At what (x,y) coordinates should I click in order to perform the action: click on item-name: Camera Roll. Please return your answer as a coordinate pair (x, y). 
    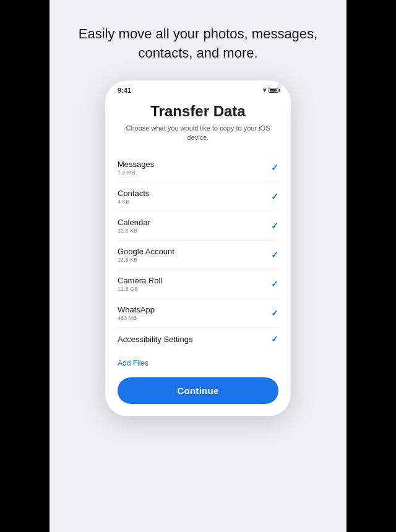
    Looking at the image, I should click on (140, 281).